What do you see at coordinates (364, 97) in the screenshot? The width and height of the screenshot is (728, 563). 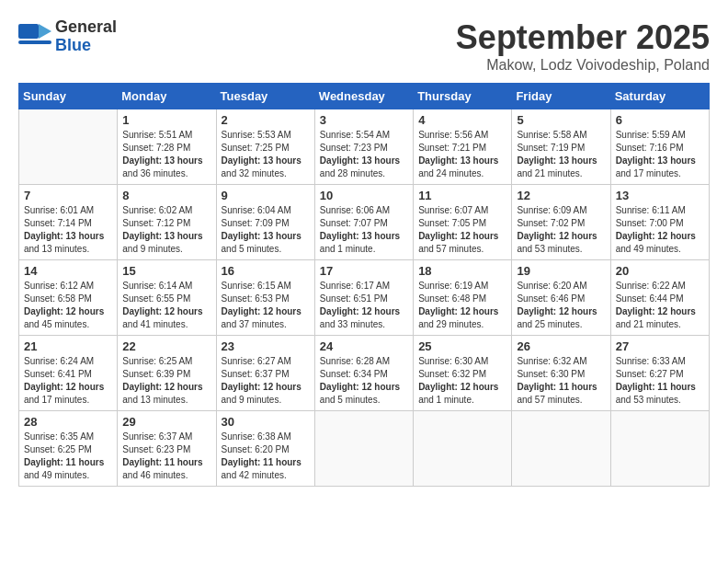 I see `weekday-header-row: SundayMondayTuesdayWednesdayThursdayFrid…` at bounding box center [364, 97].